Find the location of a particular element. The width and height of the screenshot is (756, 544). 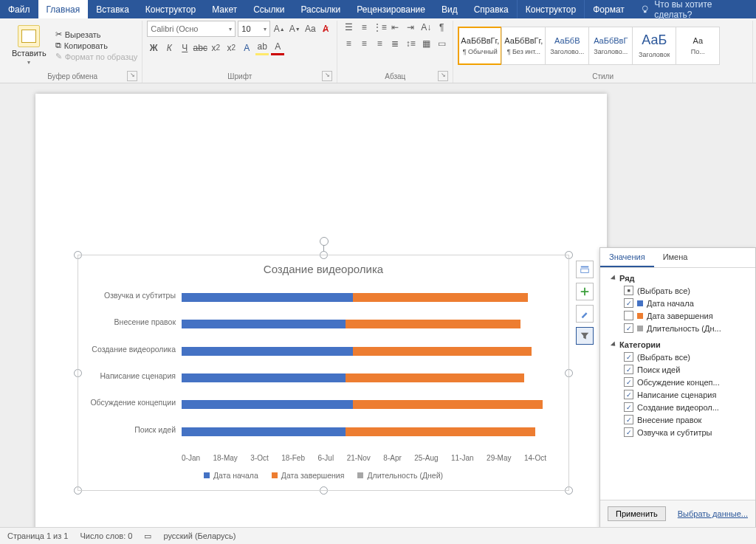

tab-home: Главная is located at coordinates (63, 9).